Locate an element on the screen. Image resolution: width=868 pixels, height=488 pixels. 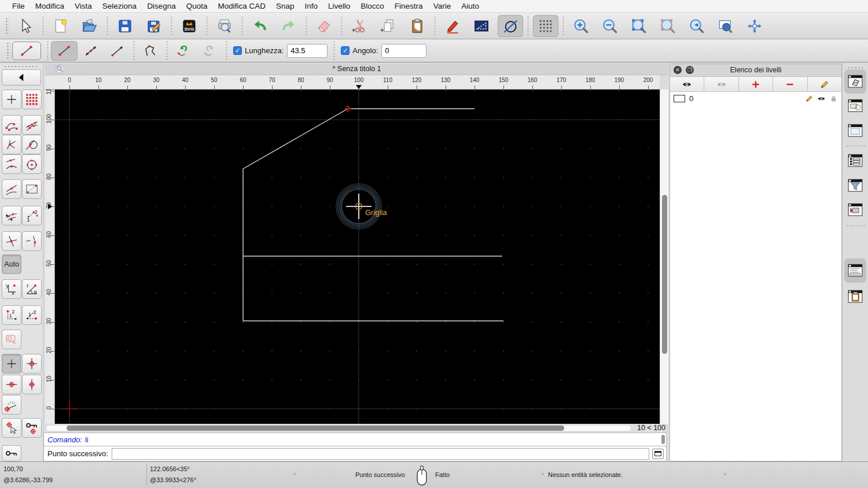
snap-endpoint-button is located at coordinates (12, 125).